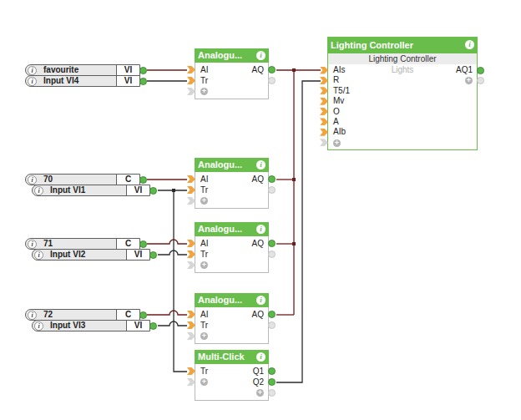 The width and height of the screenshot is (521, 420). I want to click on wire-72-ai4, so click(167, 312).